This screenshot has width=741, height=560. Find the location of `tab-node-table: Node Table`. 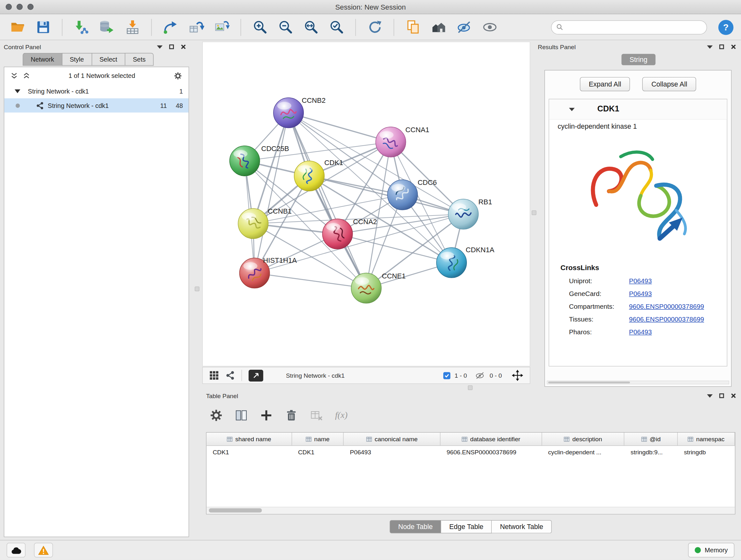

tab-node-table: Node Table is located at coordinates (415, 527).